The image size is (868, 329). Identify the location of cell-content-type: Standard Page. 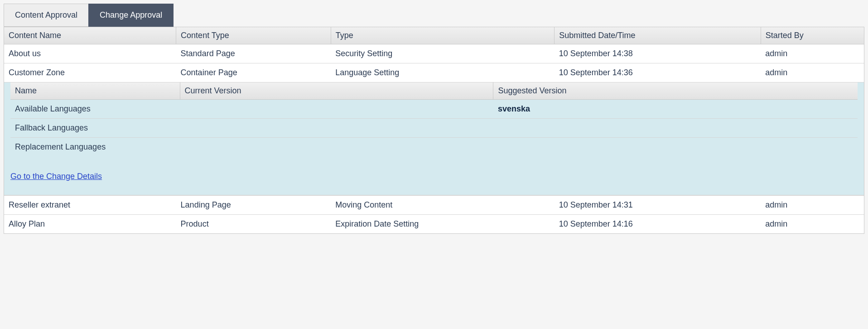
(254, 54).